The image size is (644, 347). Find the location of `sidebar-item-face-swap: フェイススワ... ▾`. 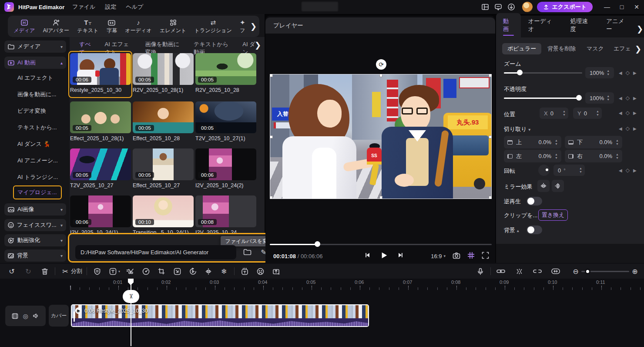

sidebar-item-face-swap: フェイススワ... ▾ is located at coordinates (35, 225).